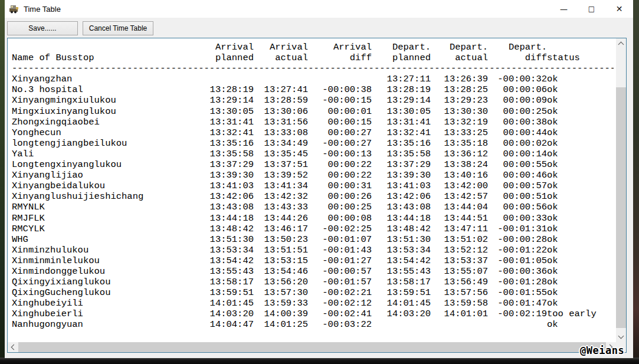 This screenshot has width=639, height=364. Describe the element at coordinates (313, 229) in the screenshot. I see `table-row: RMCYLK 13:48:42 13:46:17 -00:02:25 13:48…` at that location.